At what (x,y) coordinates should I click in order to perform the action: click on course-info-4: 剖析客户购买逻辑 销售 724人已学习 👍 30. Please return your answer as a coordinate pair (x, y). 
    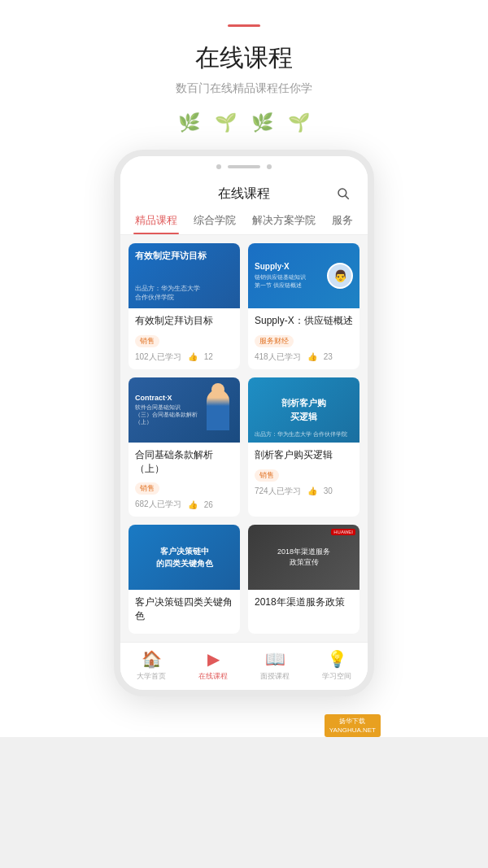
    Looking at the image, I should click on (304, 473).